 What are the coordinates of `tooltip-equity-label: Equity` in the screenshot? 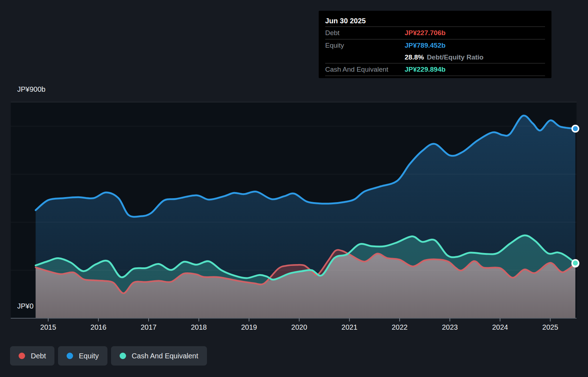 It's located at (365, 46).